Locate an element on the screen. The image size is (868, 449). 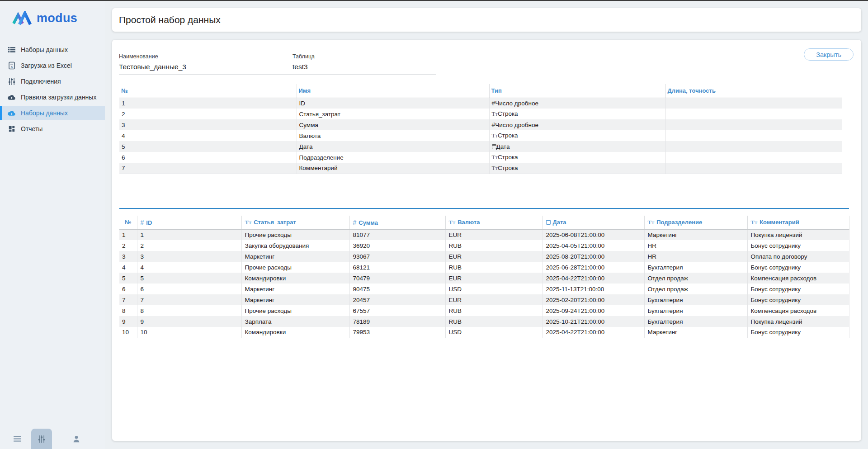
date-icon is located at coordinates (548, 222).